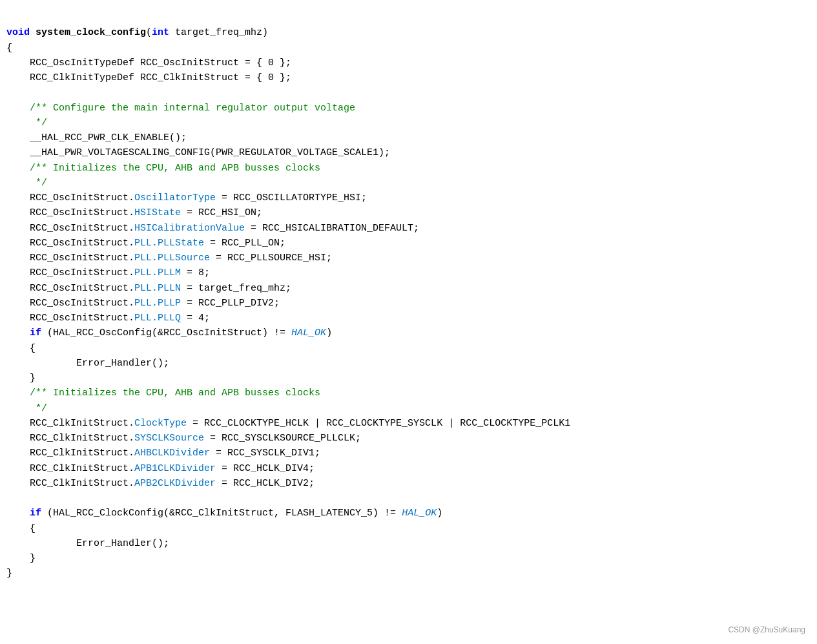 The height and width of the screenshot is (644, 817). Describe the element at coordinates (18, 32) in the screenshot. I see `keyword-void: void` at that location.